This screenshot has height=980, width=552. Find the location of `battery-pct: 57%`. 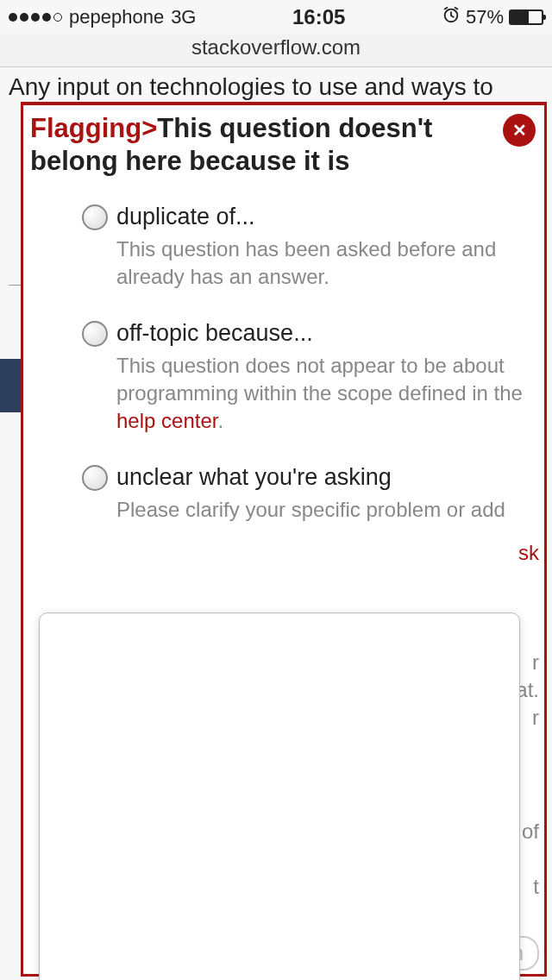

battery-pct: 57% is located at coordinates (485, 17).